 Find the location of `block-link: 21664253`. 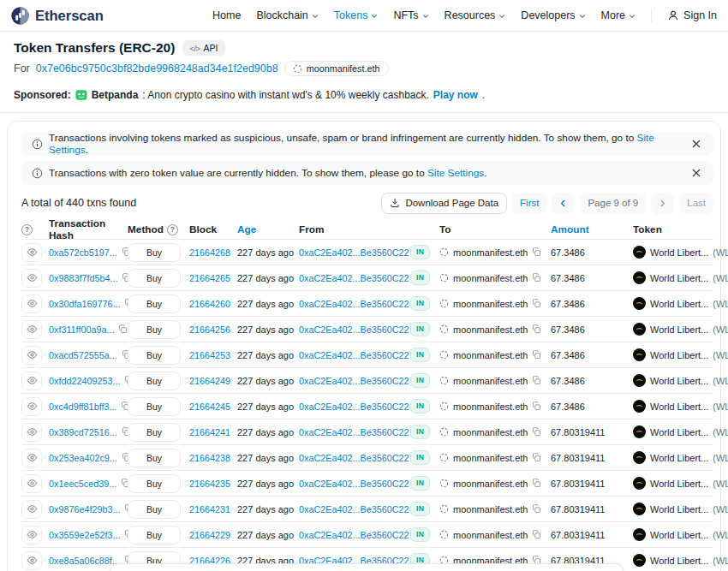

block-link: 21664253 is located at coordinates (210, 355).